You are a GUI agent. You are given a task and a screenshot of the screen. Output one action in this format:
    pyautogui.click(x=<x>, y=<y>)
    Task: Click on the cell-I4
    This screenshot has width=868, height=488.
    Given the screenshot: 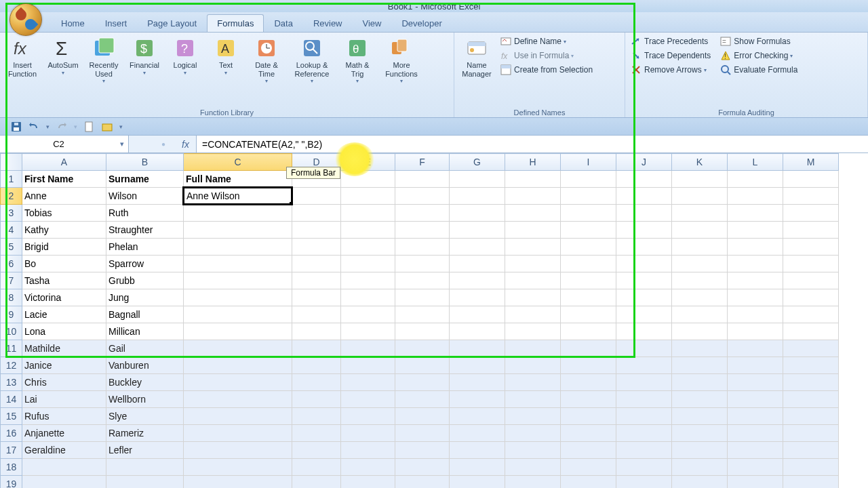 What is the action you would take?
    pyautogui.click(x=589, y=230)
    